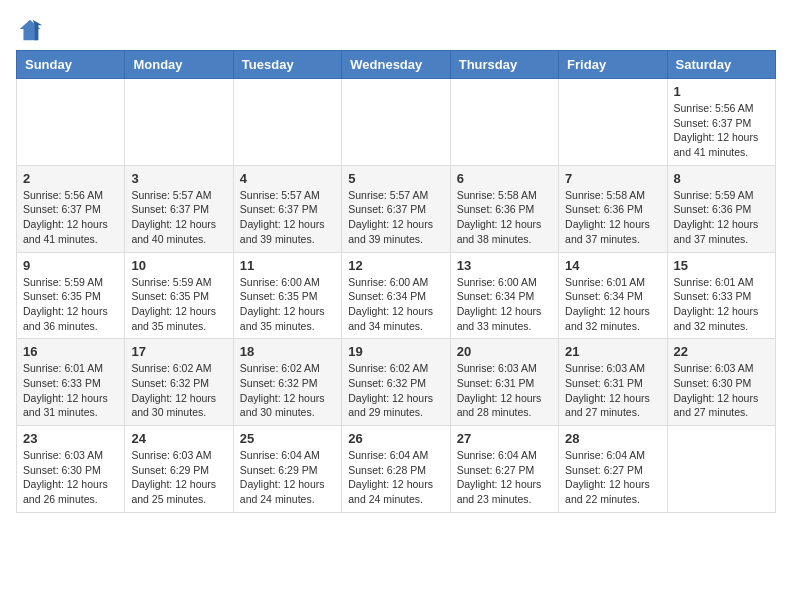 The width and height of the screenshot is (792, 612). What do you see at coordinates (179, 470) in the screenshot?
I see `calendar-cell: 24Sunrise: 6:03 AM Sunset: 6:29 PM Dayli…` at bounding box center [179, 470].